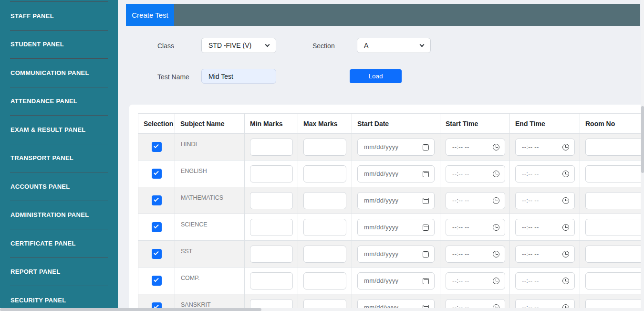  Describe the element at coordinates (59, 186) in the screenshot. I see `sidebar-item-accounts-panel: ACCOUNTS PANEL` at that location.